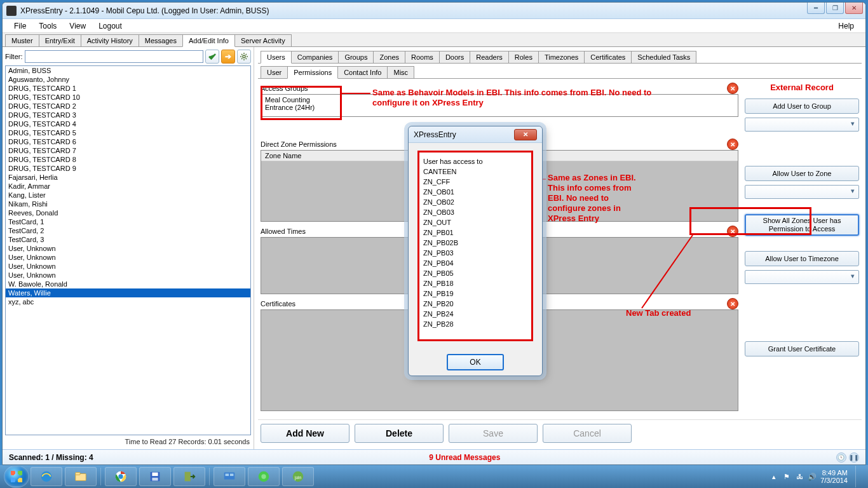 The height and width of the screenshot is (488, 868). I want to click on zone-select, so click(802, 192).